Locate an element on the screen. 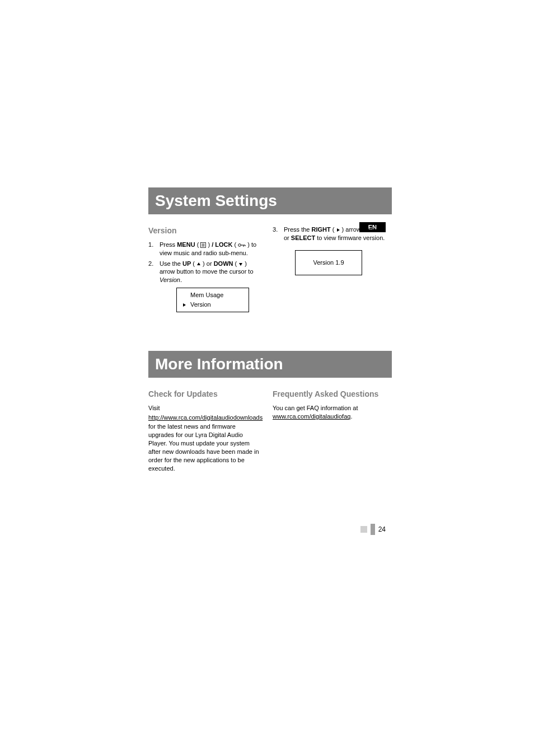 This screenshot has width=534, height=756. step-1: Press MENU ( ) / LOCK ( ) to view music … is located at coordinates (205, 249).